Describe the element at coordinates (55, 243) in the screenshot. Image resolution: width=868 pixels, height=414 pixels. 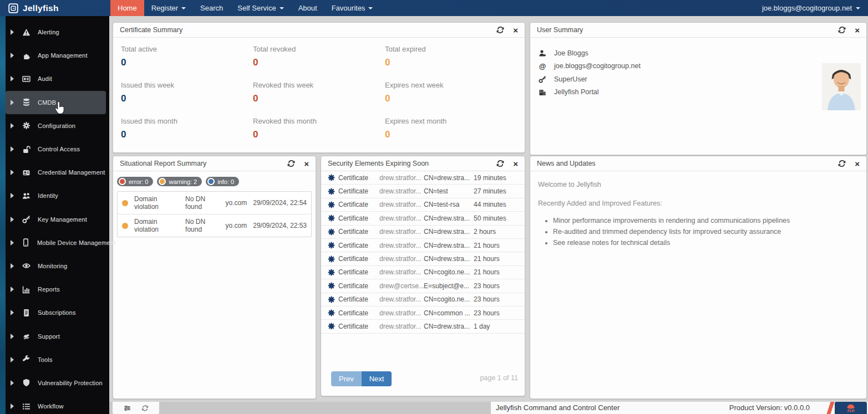
I see `sidebar-item-mobile-device-management: Mobile Device Management` at that location.